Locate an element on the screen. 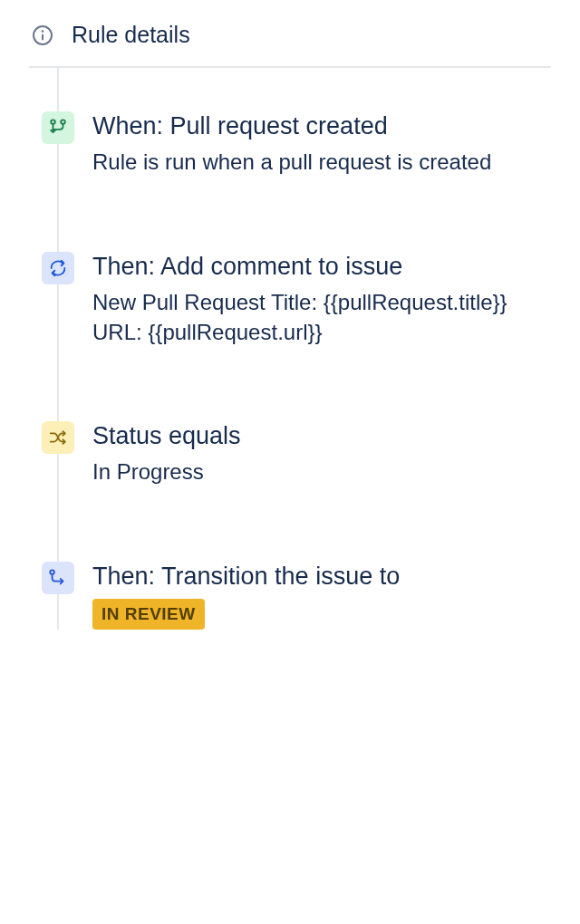 This screenshot has height=924, width=580. branch-icon is located at coordinates (58, 128).